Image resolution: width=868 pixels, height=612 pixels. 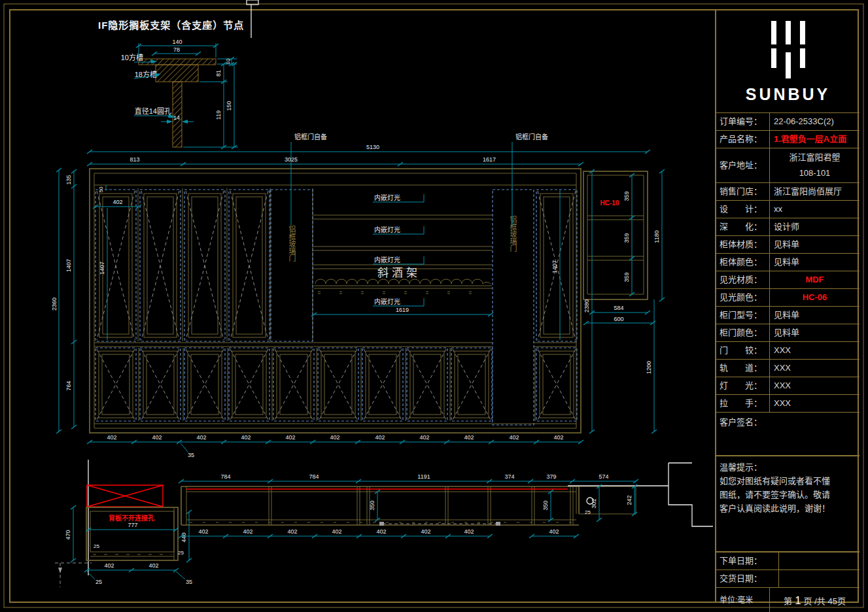 What do you see at coordinates (125, 496) in the screenshot?
I see `no-hole-zone` at bounding box center [125, 496].